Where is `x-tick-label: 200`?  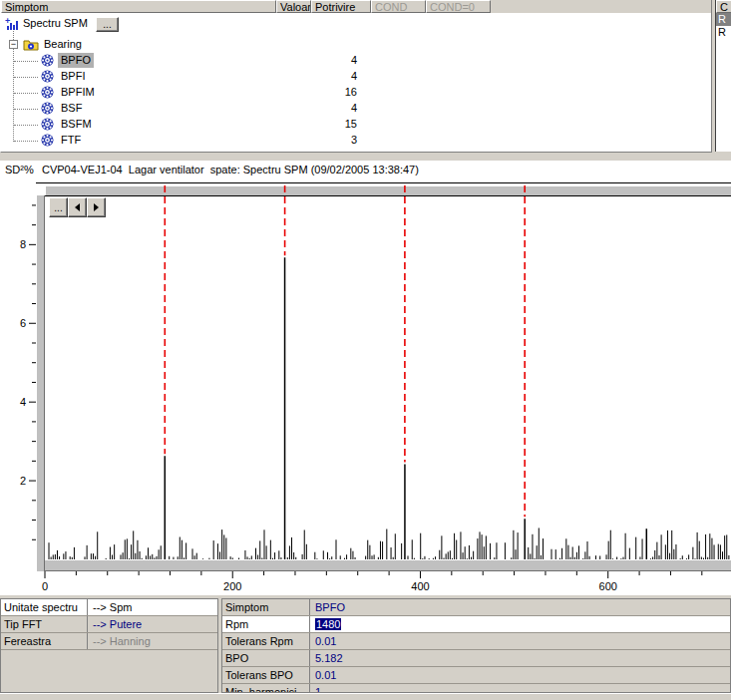
x-tick-label: 200 is located at coordinates (232, 586).